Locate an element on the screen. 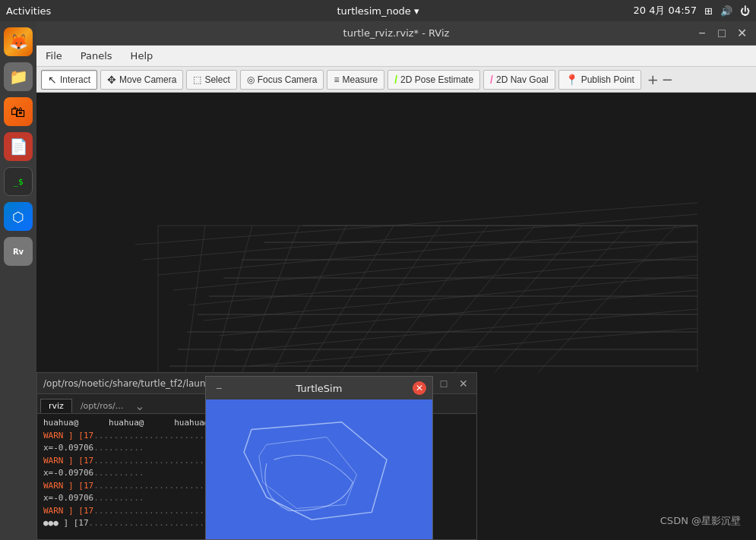 The height and width of the screenshot is (540, 756). rviz-titlebar: turtle_rviz.rviz* - RViz − □ ✕ is located at coordinates (397, 33).